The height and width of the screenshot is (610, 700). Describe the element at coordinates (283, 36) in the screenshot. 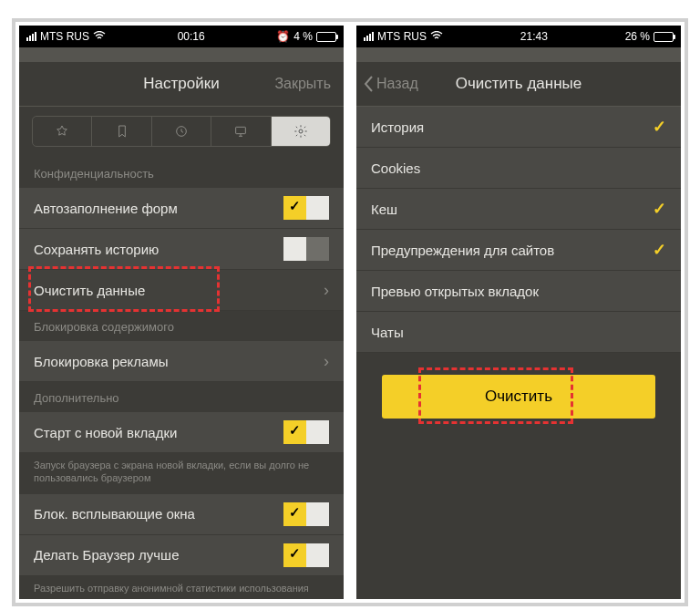

I see `alarm-icon: ⏰` at that location.